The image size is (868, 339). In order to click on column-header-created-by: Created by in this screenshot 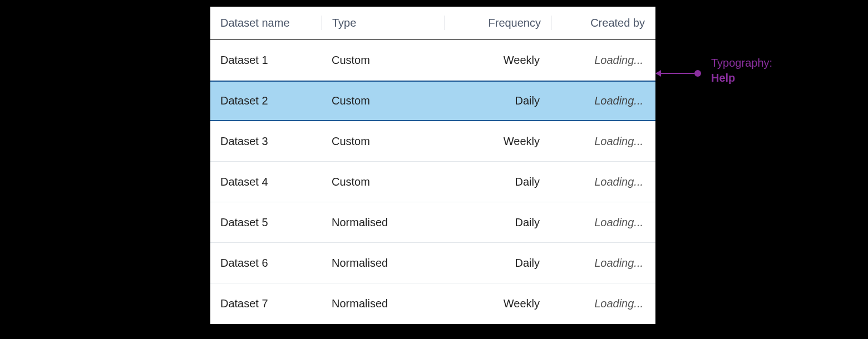, I will do `click(603, 23)`.